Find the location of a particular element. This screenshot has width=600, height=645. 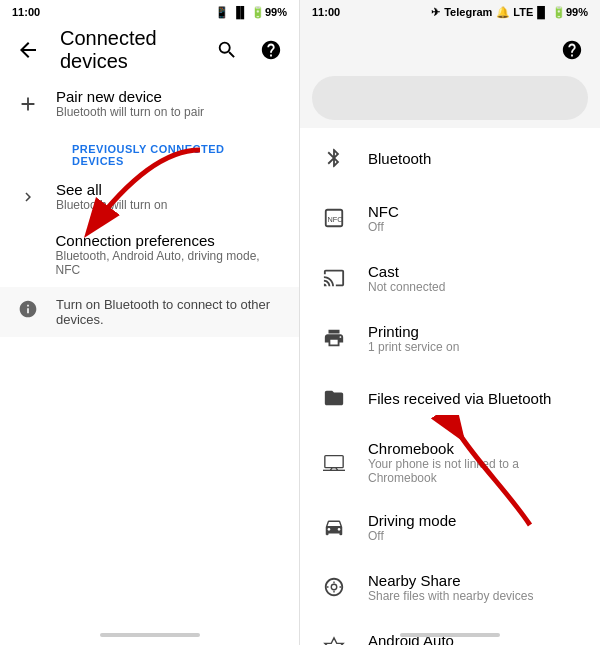

see-all-subtitle: Bluetooth will turn on is located at coordinates (112, 205).